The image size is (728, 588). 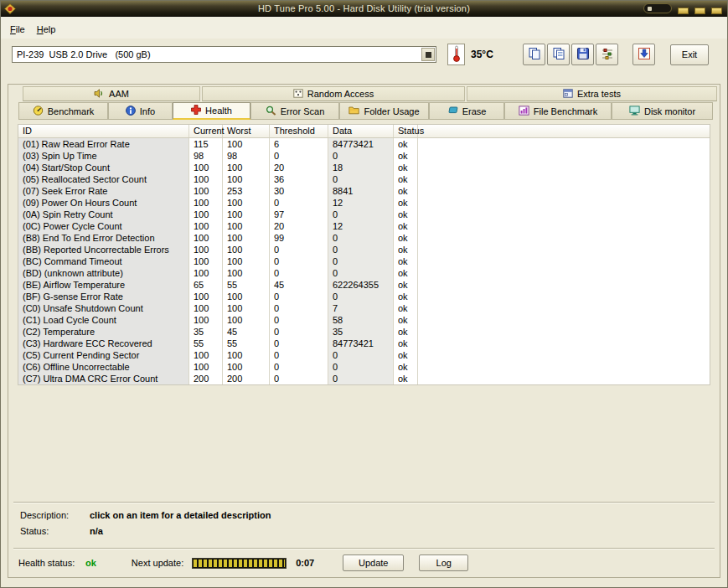 What do you see at coordinates (64, 111) in the screenshot?
I see `tab-benchmark: Benchmark` at bounding box center [64, 111].